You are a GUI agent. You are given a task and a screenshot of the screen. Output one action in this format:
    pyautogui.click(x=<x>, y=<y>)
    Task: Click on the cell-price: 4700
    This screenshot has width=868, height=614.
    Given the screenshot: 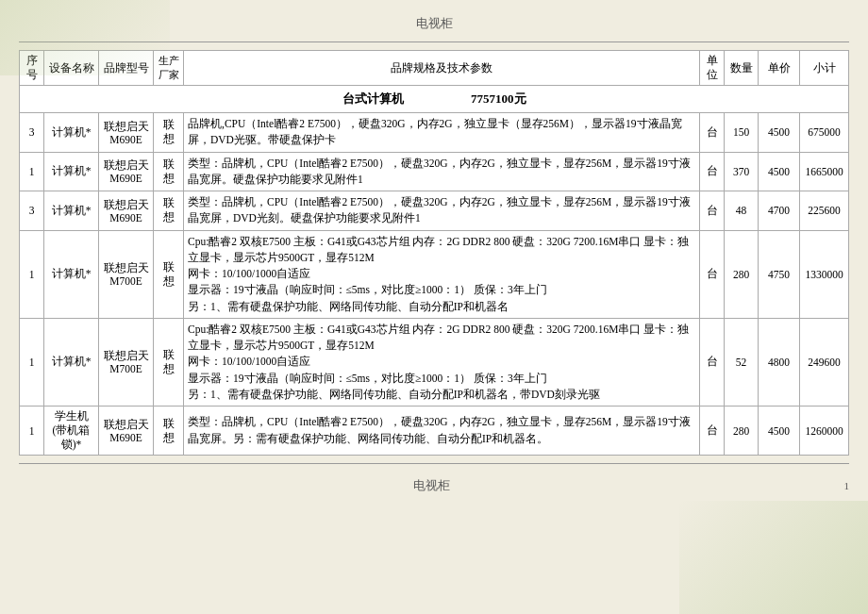 What is the action you would take?
    pyautogui.click(x=779, y=211)
    